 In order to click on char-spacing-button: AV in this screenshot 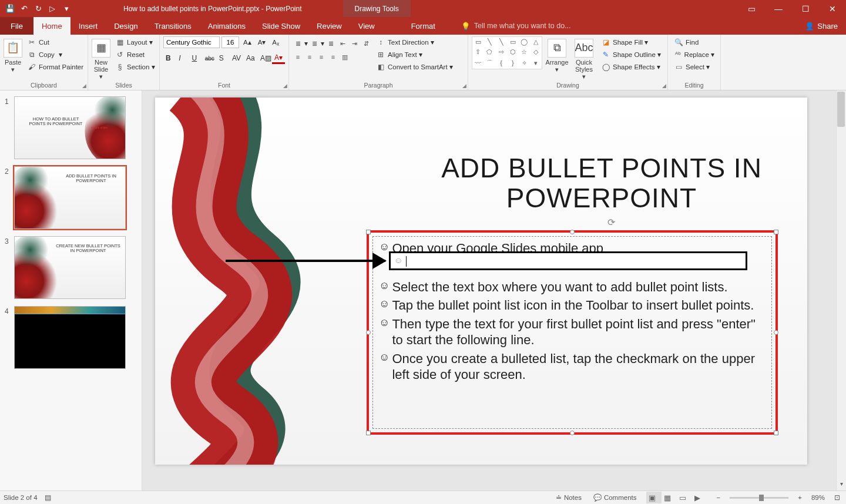, I will do `click(236, 58)`.